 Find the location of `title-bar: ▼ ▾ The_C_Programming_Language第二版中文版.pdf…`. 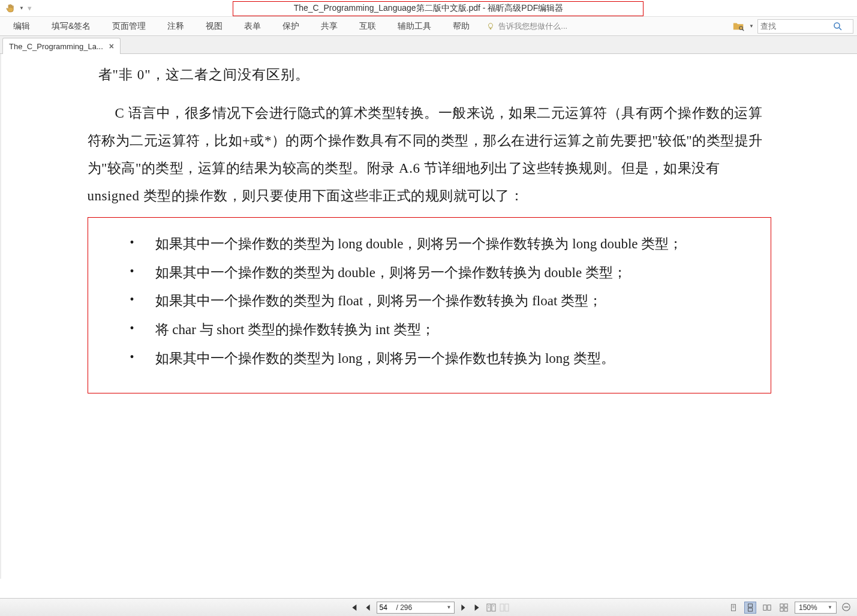

title-bar: ▼ ▾ The_C_Programming_Language第二版中文版.pdf… is located at coordinates (428, 8).